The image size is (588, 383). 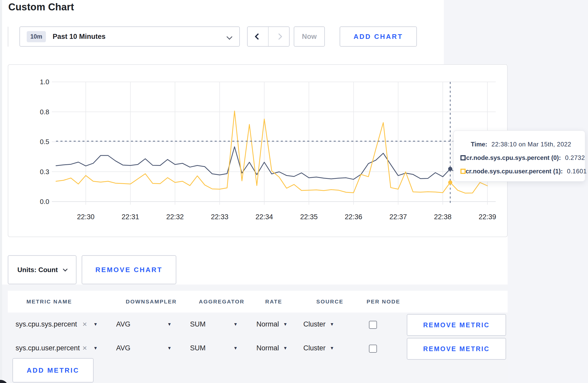 I want to click on col-header-aggregator: AGGREGATOR, so click(x=222, y=302).